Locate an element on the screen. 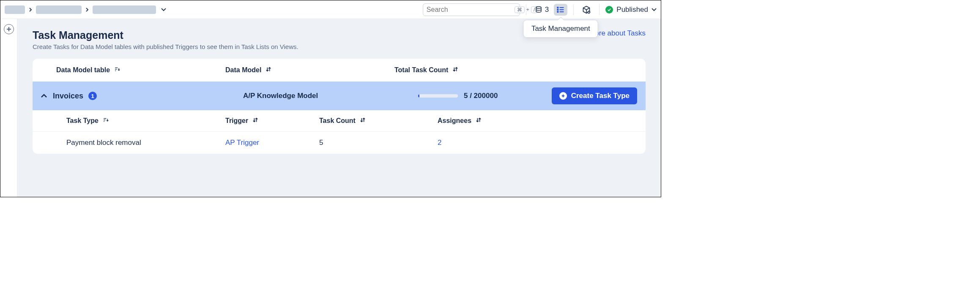 This screenshot has width=980, height=294. header-data-model: Data Model is located at coordinates (244, 70).